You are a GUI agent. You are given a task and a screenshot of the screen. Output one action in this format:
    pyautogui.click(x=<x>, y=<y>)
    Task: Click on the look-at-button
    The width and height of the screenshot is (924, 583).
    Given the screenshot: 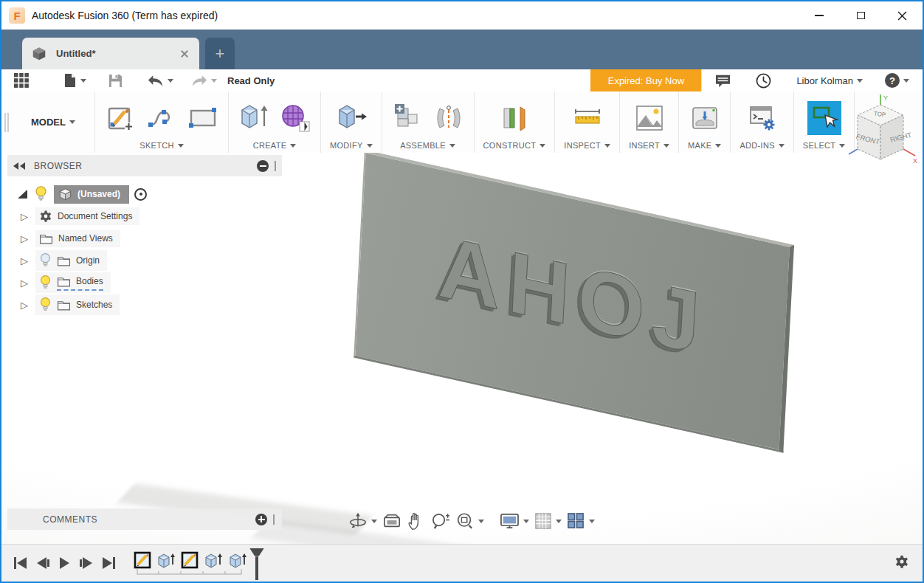 What is the action you would take?
    pyautogui.click(x=392, y=521)
    